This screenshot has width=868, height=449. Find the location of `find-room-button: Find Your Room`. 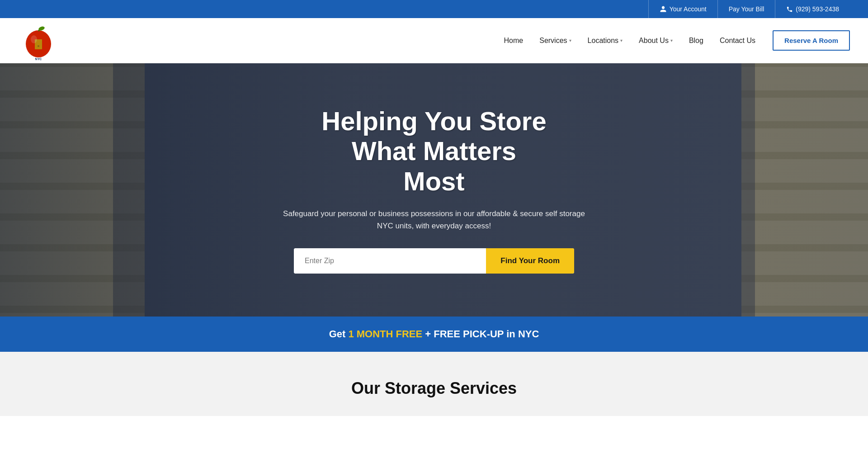

find-room-button: Find Your Room is located at coordinates (530, 261).